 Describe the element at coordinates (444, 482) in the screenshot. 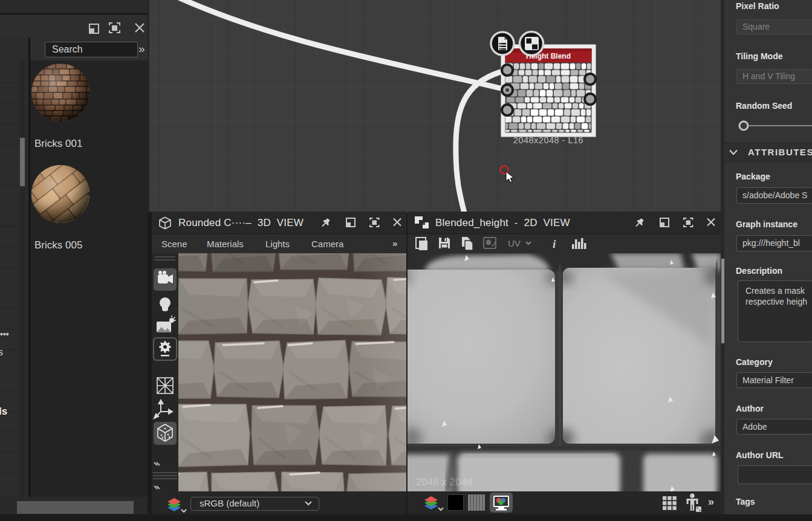

I see `svg-text: 2048 x 2048` at that location.